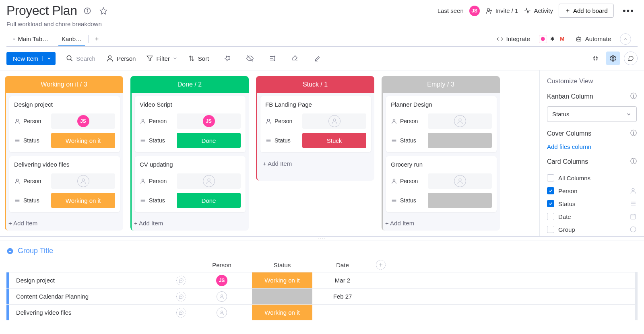 This screenshot has width=644, height=334. I want to click on height-icon, so click(272, 58).